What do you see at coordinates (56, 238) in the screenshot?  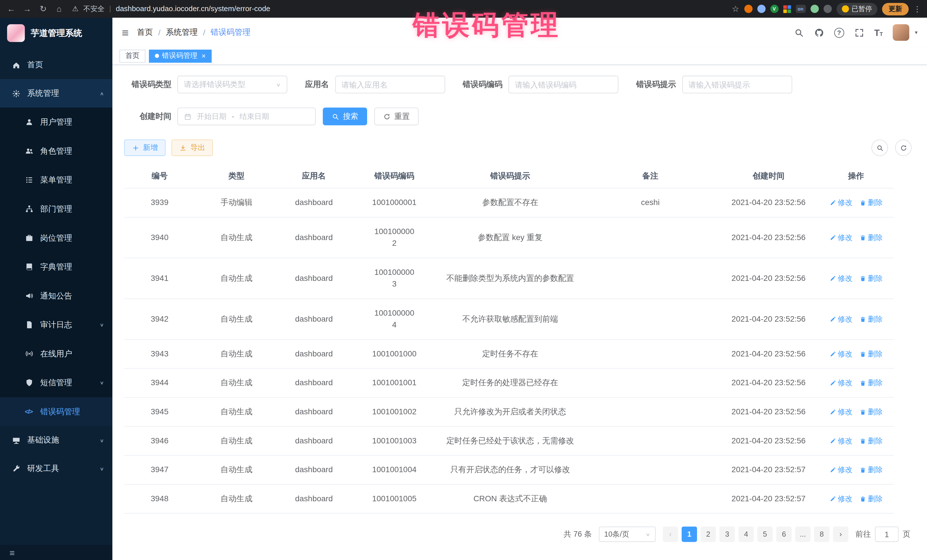 I see `sidebar-item-posts: 岗位管理` at bounding box center [56, 238].